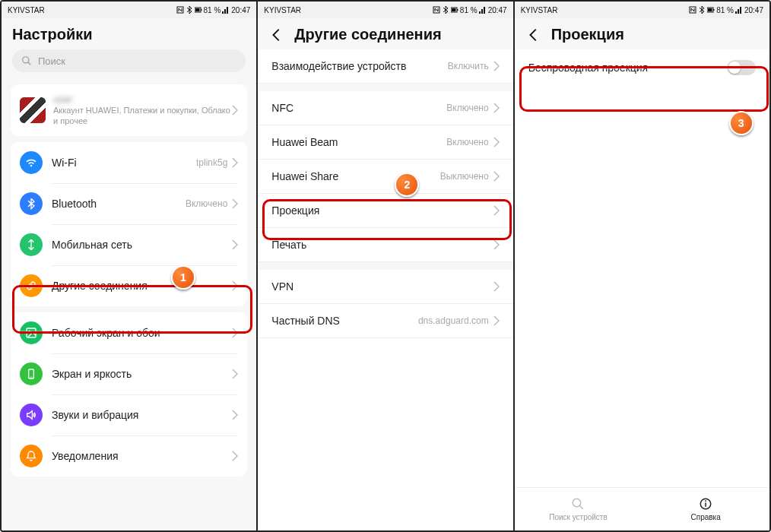  Describe the element at coordinates (141, 245) in the screenshot. I see `row-label: Мобильная сеть` at that location.